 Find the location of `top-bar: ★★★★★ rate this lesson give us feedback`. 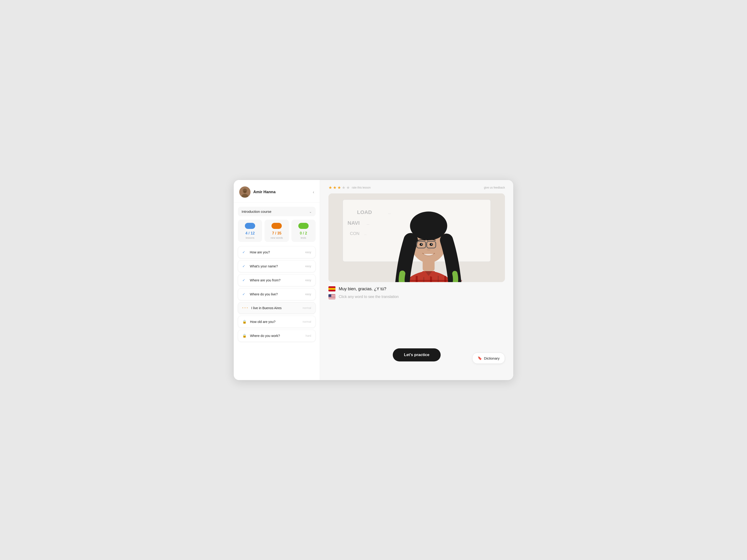

top-bar: ★★★★★ rate this lesson give us feedback is located at coordinates (417, 187).